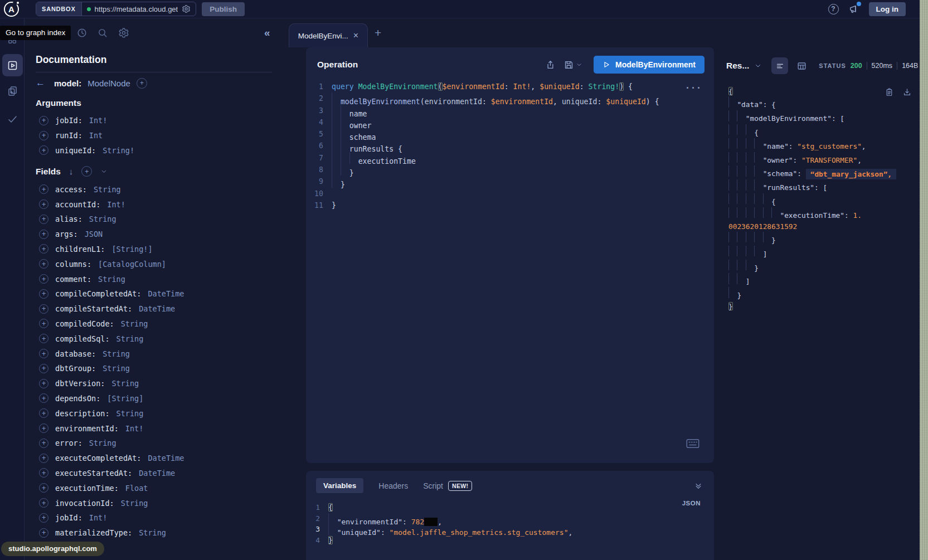 The image size is (928, 560). What do you see at coordinates (82, 413) in the screenshot?
I see `field-name: description:` at bounding box center [82, 413].